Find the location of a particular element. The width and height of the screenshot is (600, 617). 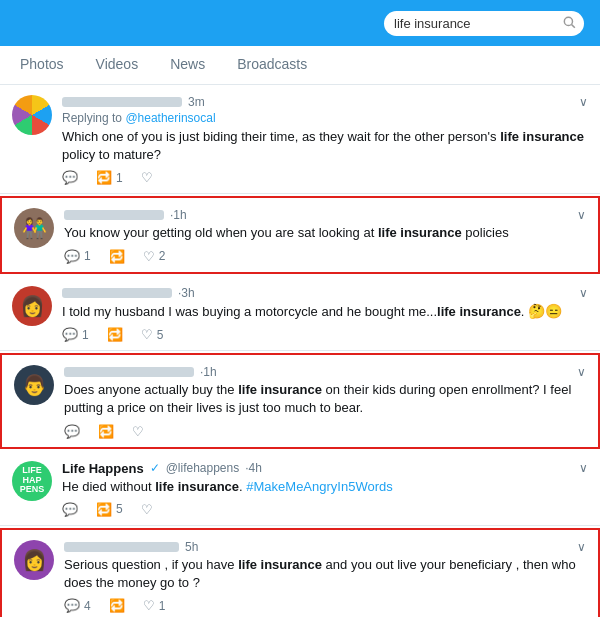

display-name: Life Happens is located at coordinates (103, 468).